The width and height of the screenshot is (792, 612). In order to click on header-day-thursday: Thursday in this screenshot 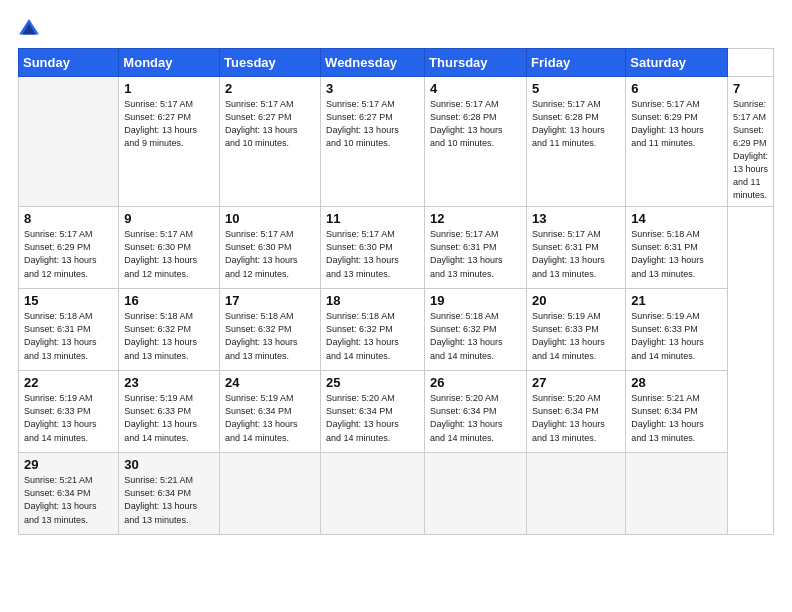, I will do `click(476, 63)`.